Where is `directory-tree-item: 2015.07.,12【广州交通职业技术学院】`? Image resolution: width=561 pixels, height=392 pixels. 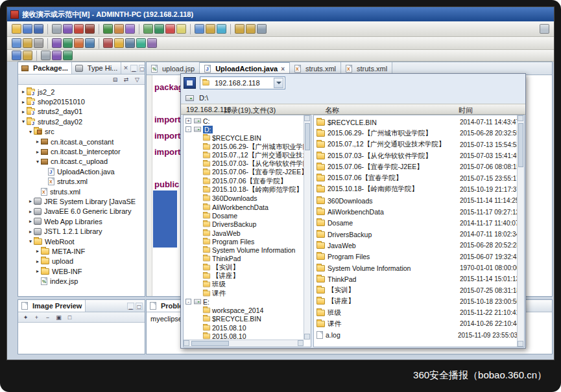
directory-tree-item: 2015.07.,12【广州交通职业技术学院】 is located at coordinates (244, 156).